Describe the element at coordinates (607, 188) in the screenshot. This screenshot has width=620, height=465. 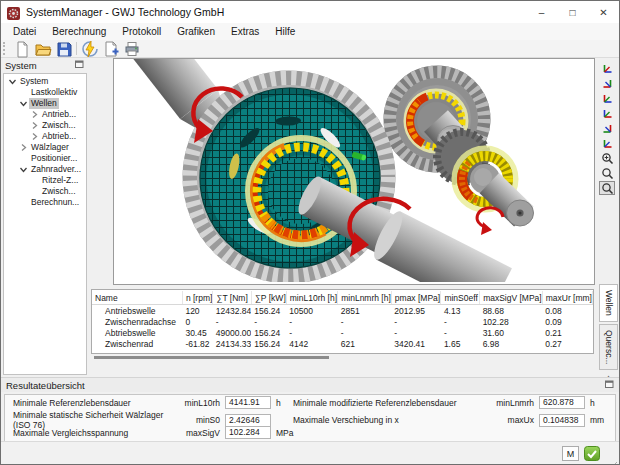
I see `zoom-window-icon` at that location.